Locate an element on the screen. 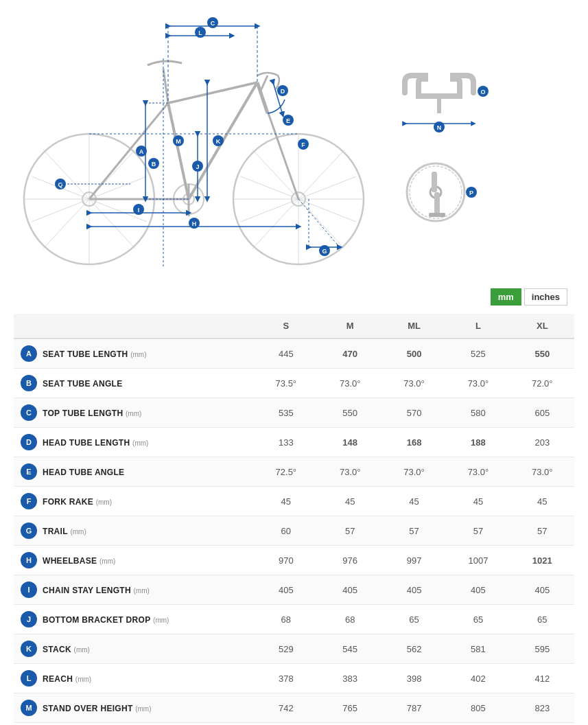  cell-xl: 203 is located at coordinates (542, 442).